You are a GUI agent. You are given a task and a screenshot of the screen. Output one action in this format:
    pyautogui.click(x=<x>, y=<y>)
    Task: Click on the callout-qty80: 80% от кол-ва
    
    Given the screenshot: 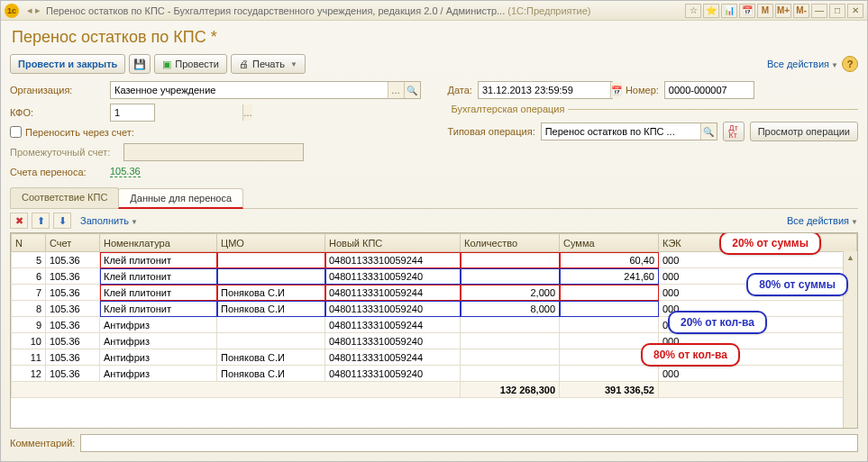 What is the action you would take?
    pyautogui.click(x=690, y=355)
    